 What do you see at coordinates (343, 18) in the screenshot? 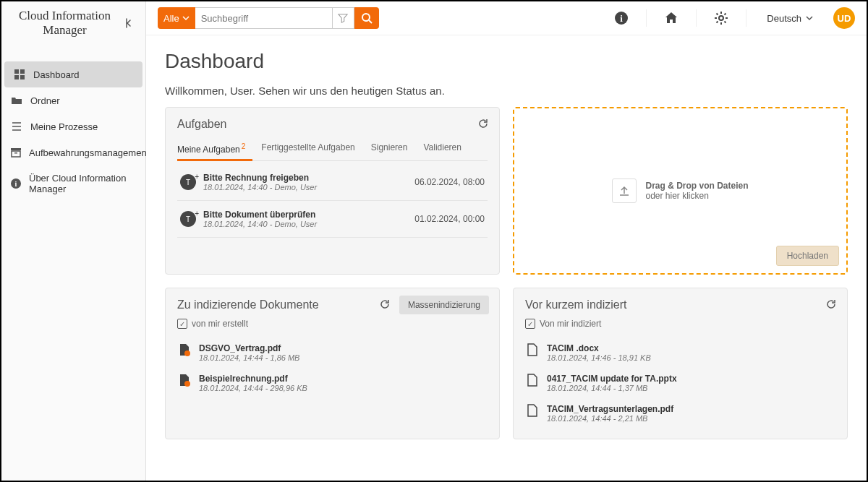
I see `filter-icon` at bounding box center [343, 18].